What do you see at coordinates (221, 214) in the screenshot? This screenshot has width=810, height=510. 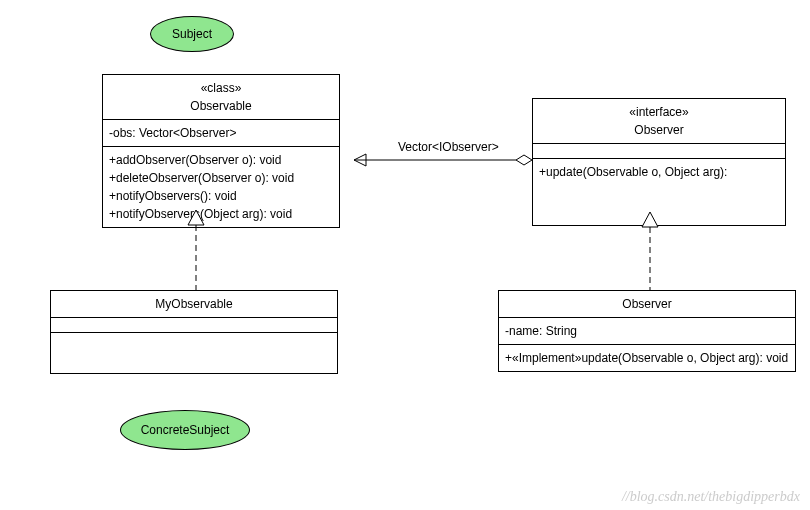 I see `observable-op-3: +notifyObservers(Object arg): void` at bounding box center [221, 214].